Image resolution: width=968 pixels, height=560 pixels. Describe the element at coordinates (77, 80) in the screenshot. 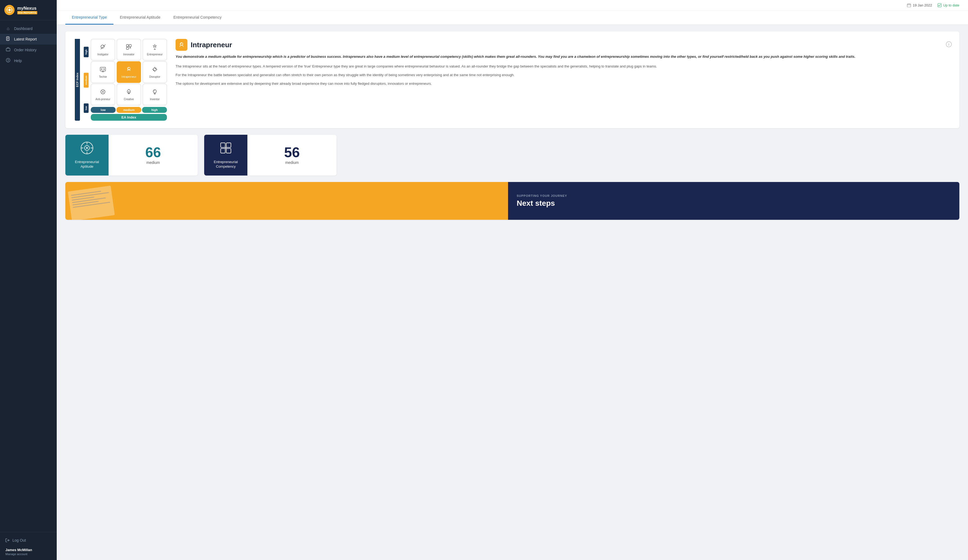

I see `ecf-vertical: ECF Index` at that location.